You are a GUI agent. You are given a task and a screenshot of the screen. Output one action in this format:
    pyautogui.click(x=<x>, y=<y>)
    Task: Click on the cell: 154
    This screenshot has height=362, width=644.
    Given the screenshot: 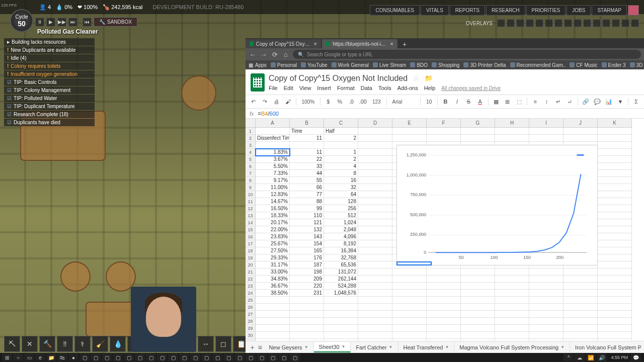 What is the action you would take?
    pyautogui.click(x=307, y=244)
    